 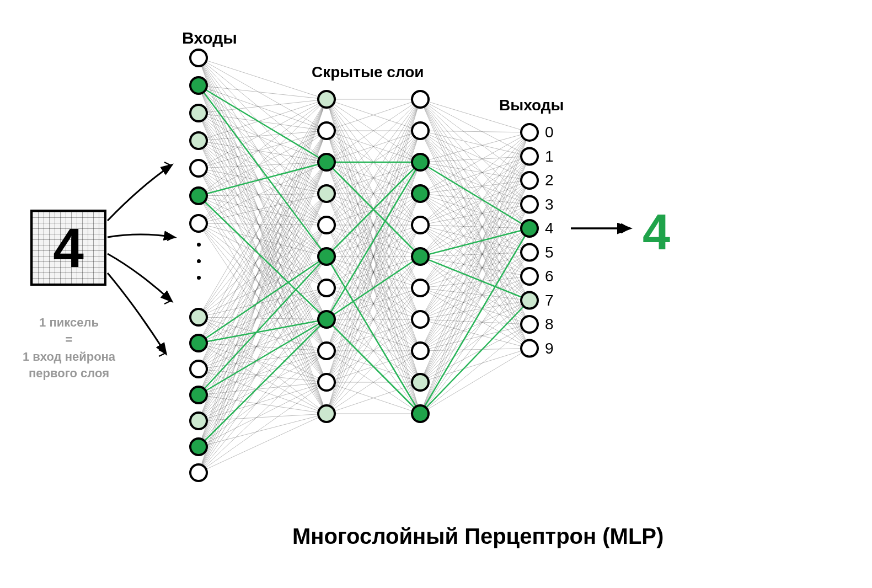 What do you see at coordinates (549, 132) in the screenshot?
I see `output-class-label: 0` at bounding box center [549, 132].